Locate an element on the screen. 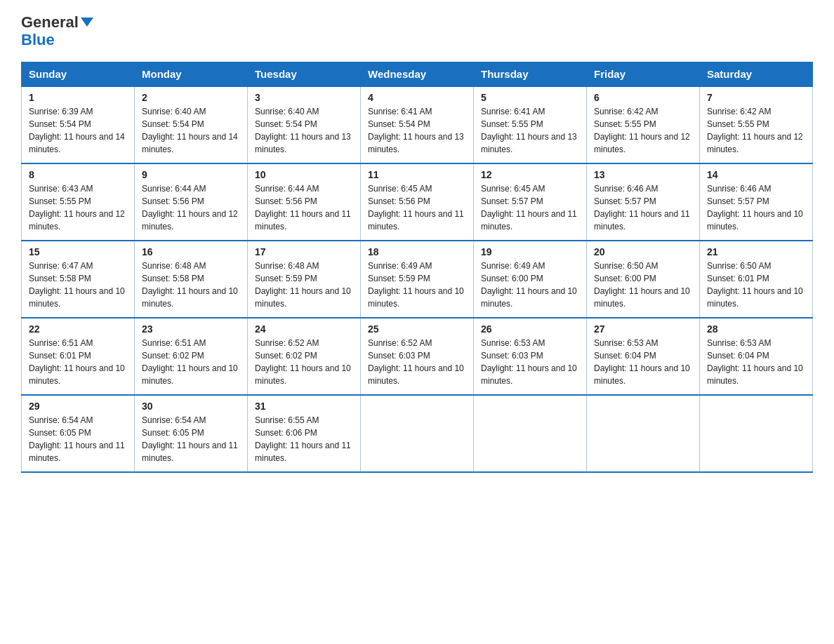 Image resolution: width=834 pixels, height=644 pixels. day-cell: 15 Sunrise: 6:47 AMSunset: 5:58 PMDaylig… is located at coordinates (79, 279).